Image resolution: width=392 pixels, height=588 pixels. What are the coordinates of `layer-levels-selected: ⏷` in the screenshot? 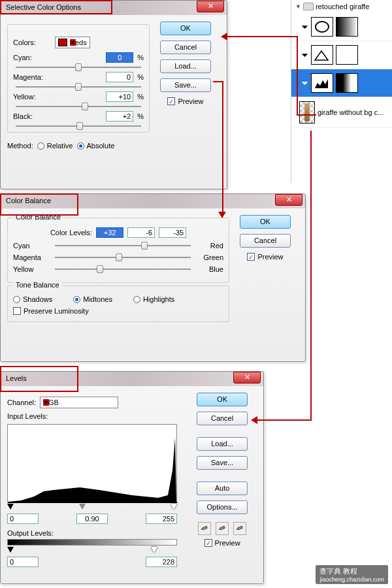 It's located at (342, 84).